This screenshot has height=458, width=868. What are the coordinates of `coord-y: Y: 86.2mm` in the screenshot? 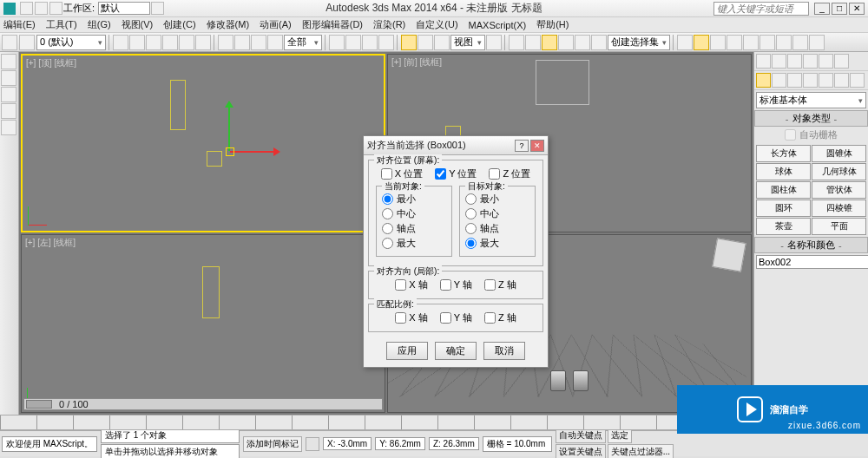 It's located at (400, 444).